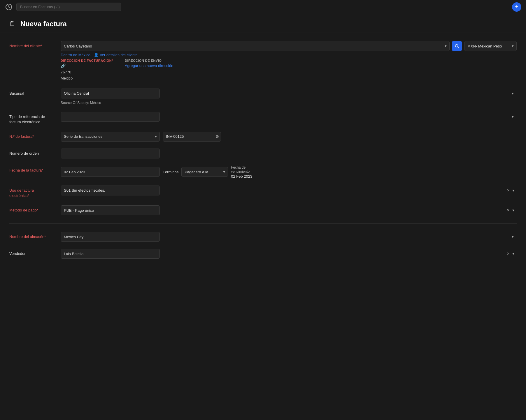 This screenshot has height=420, width=526. What do you see at coordinates (289, 97) in the screenshot?
I see `sucursal-content: Oficina Central ▼ Source Of Supply: Méxi…` at bounding box center [289, 97].